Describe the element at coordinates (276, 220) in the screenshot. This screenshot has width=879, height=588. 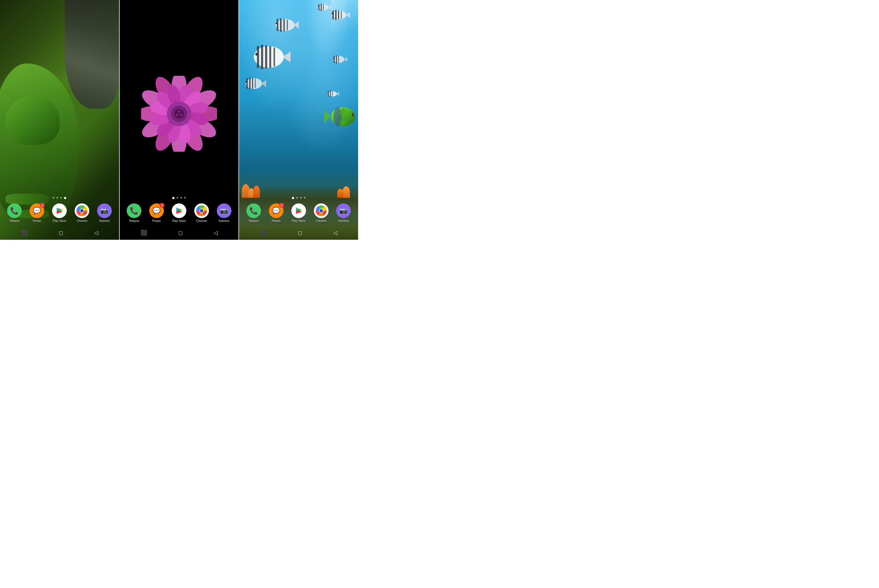
I see `pesan-label-3: Pesan` at that location.